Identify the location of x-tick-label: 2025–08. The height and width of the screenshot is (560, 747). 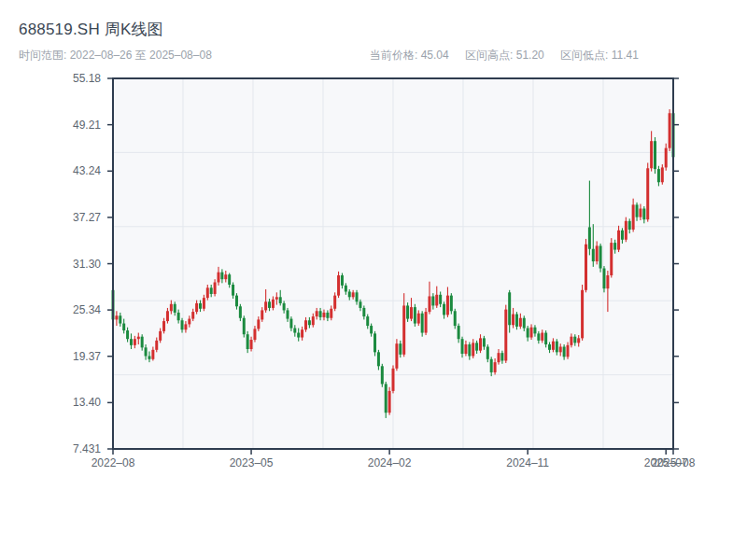
(673, 463).